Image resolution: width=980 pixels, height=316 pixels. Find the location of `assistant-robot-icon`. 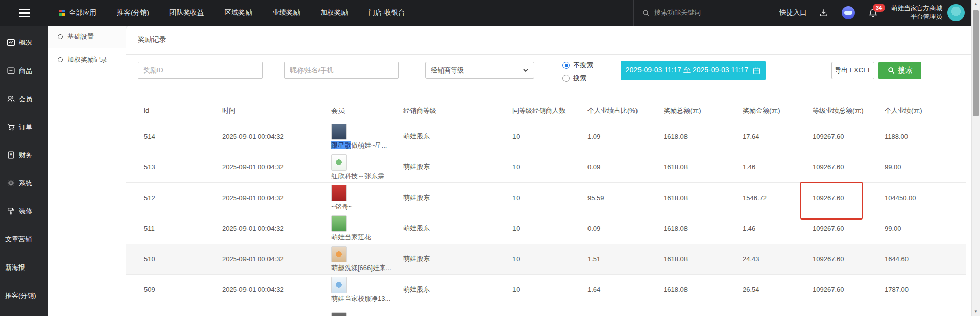

assistant-robot-icon is located at coordinates (848, 13).